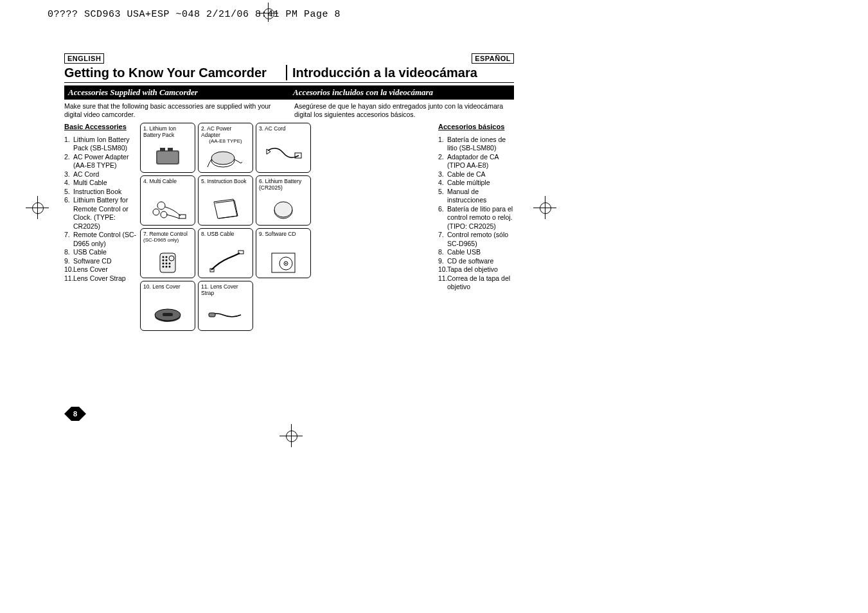  I want to click on list-text: Software CD, so click(105, 262).